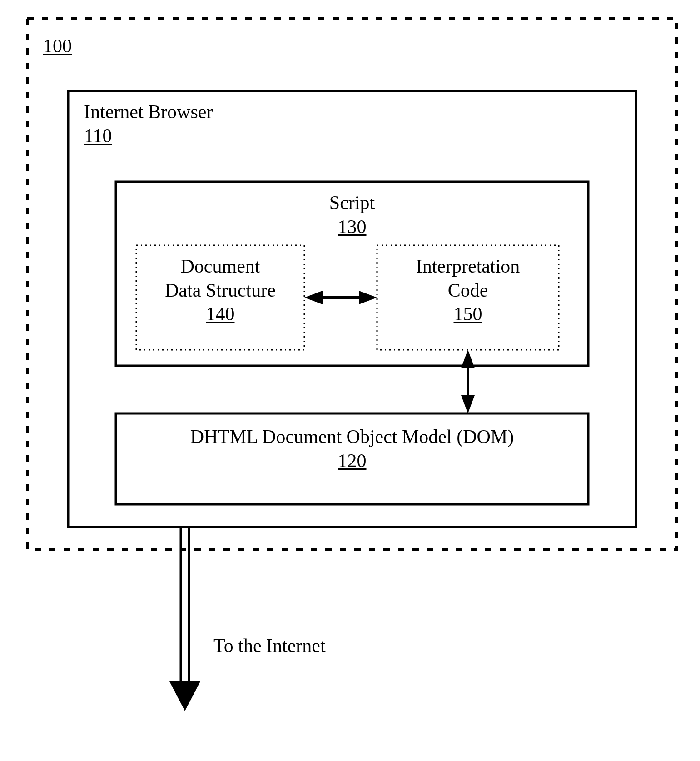 The image size is (700, 761). Describe the element at coordinates (175, 124) in the screenshot. I see `browser-label: Internet Browser 110` at that location.